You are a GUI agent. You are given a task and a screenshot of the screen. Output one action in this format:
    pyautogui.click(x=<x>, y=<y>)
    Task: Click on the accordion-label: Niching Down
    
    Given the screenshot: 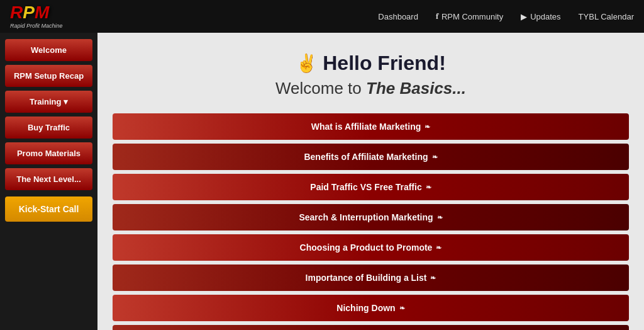 What is the action you would take?
    pyautogui.click(x=366, y=308)
    